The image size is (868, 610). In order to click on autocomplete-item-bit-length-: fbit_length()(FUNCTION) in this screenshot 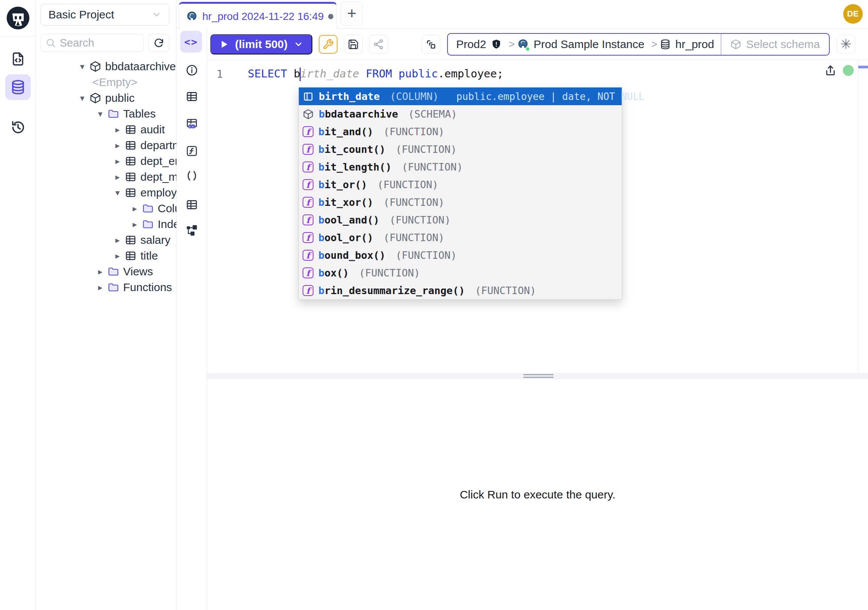, I will do `click(460, 167)`.